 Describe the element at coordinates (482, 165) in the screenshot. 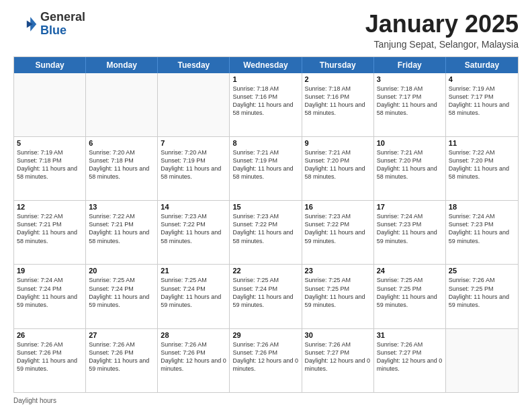

I see `cell-details: Sunrise: 7:22 AM Sunset: 7:20 PM Dayligh…` at that location.